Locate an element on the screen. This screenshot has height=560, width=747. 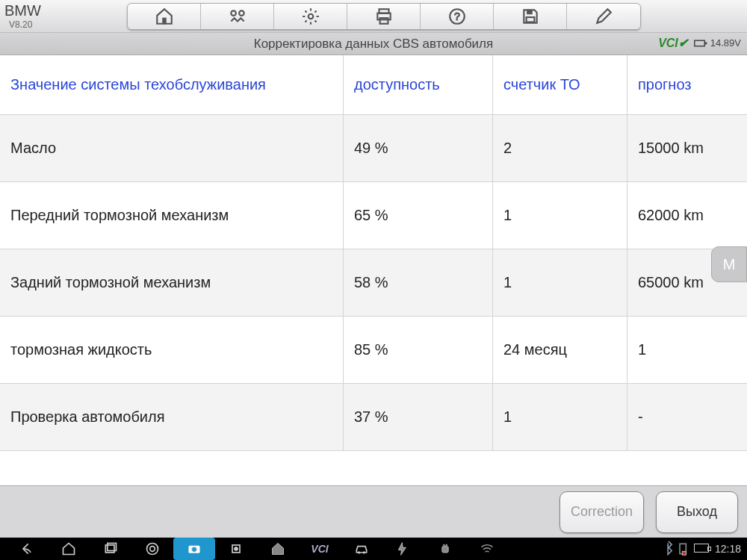
brand-title: BMW is located at coordinates (62, 10).